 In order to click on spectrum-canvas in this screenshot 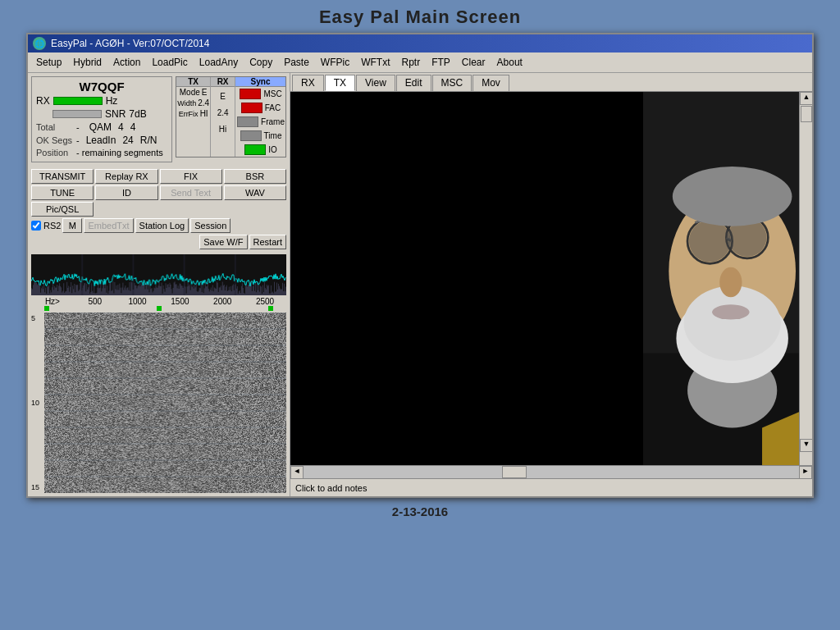, I will do `click(159, 275)`.